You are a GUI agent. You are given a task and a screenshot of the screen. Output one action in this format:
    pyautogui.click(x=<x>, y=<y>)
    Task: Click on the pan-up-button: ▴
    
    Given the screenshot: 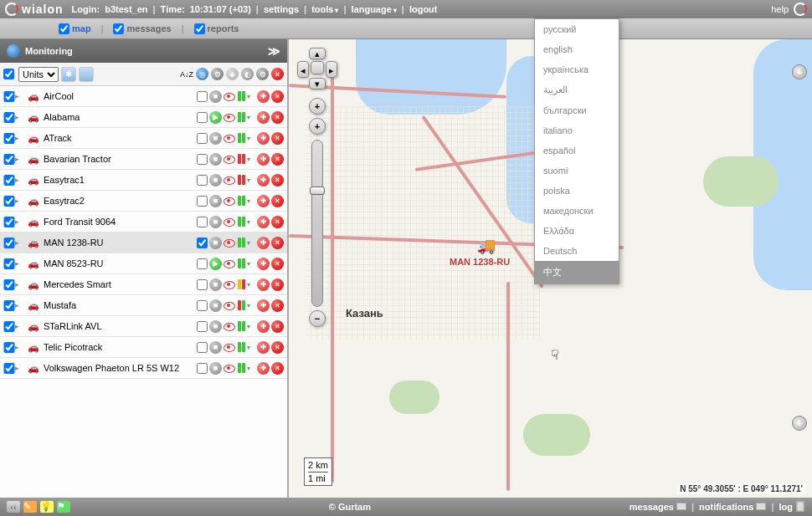 What is the action you would take?
    pyautogui.click(x=317, y=54)
    